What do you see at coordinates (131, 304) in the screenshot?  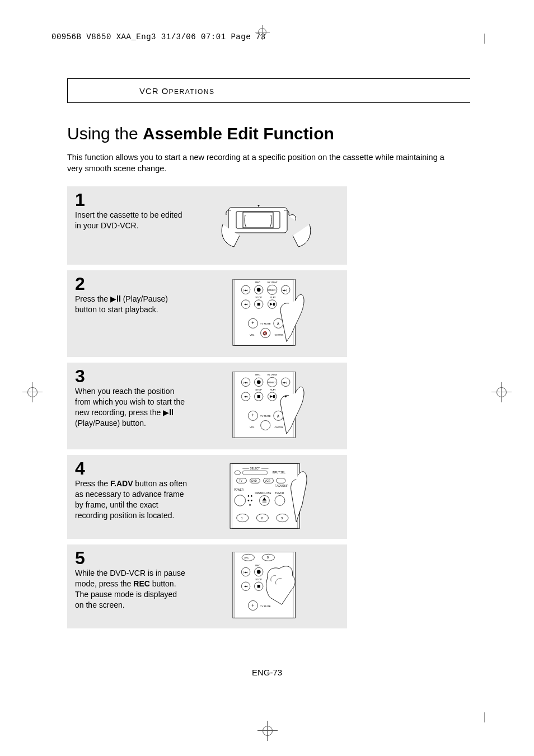 I see `step-text: Press the ▶ll (Play/Pause) button to sta…` at bounding box center [131, 304].